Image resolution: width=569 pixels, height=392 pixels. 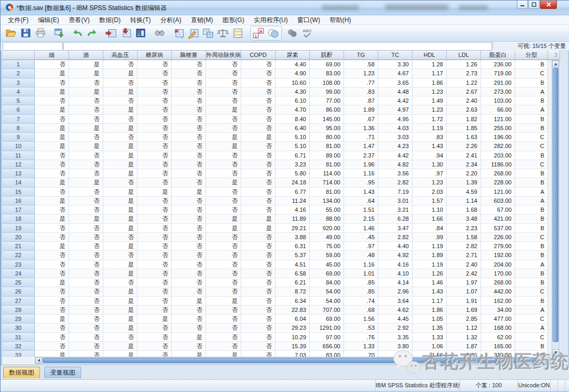 I want to click on data-cell: 1.17, so click(x=430, y=74).